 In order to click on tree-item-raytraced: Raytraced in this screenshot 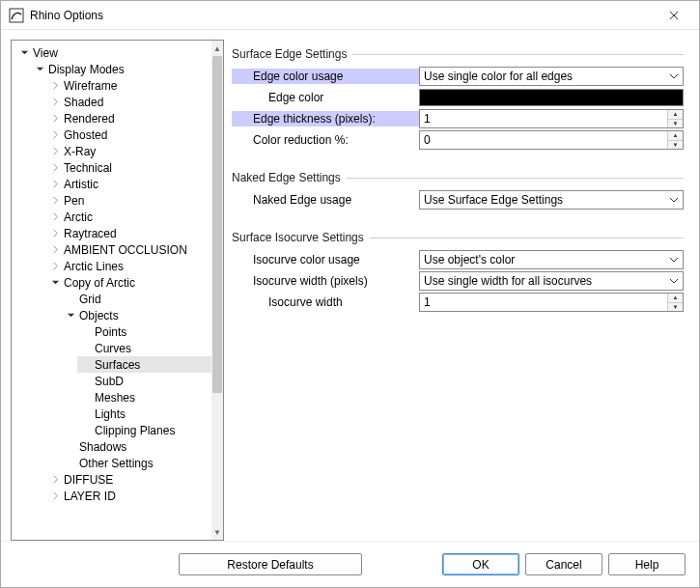, I will do `click(129, 234)`.